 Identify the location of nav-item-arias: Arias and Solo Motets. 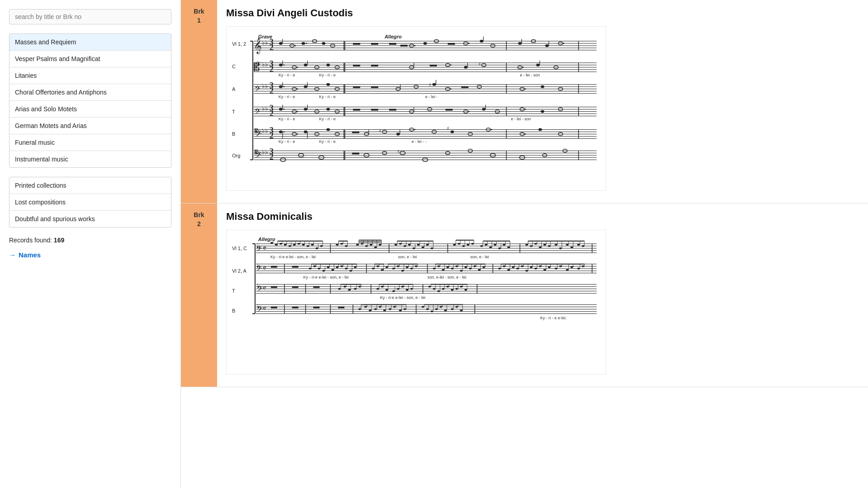
(90, 109).